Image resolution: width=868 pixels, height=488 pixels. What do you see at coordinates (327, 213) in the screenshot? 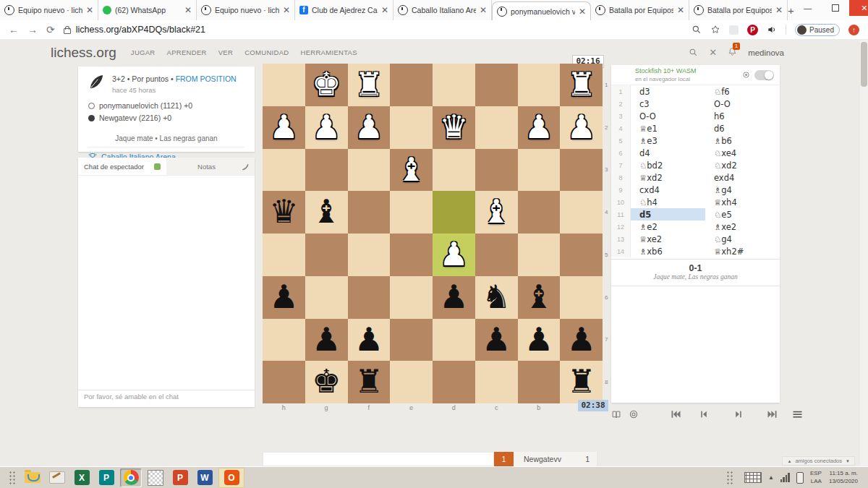
I see `black-bishop: ♝` at bounding box center [327, 213].